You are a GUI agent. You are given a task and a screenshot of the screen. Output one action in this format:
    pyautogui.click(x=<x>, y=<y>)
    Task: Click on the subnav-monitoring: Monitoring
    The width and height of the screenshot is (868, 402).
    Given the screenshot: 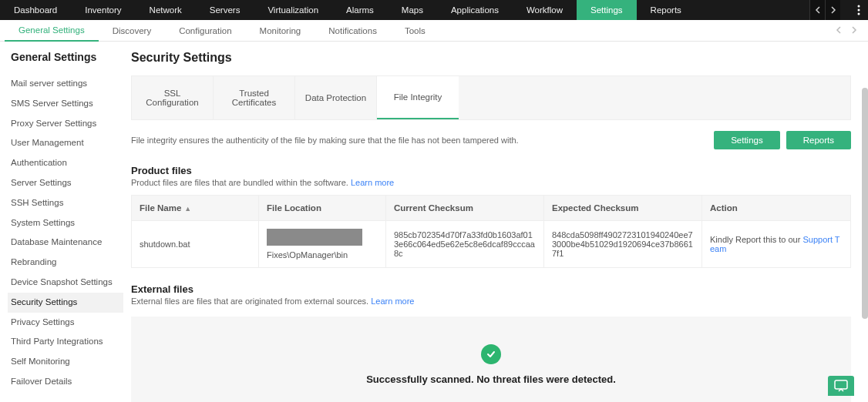 What is the action you would take?
    pyautogui.click(x=281, y=31)
    